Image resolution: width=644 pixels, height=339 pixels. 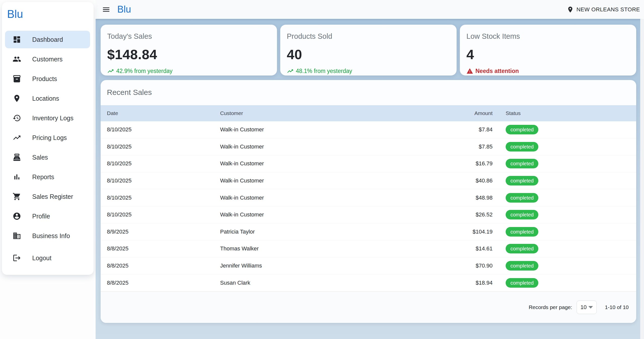 What do you see at coordinates (442, 283) in the screenshot?
I see `cell-amount: $18.94` at bounding box center [442, 283].